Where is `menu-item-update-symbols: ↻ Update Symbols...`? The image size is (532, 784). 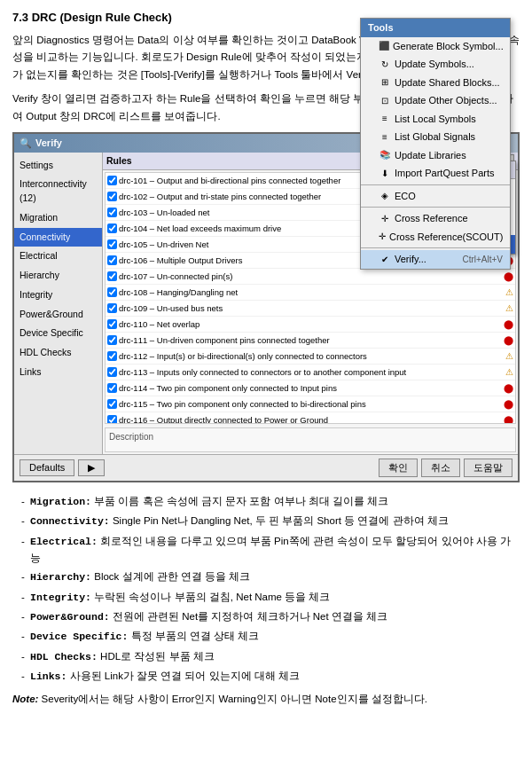
menu-item-update-symbols: ↻ Update Symbols... is located at coordinates (435, 64).